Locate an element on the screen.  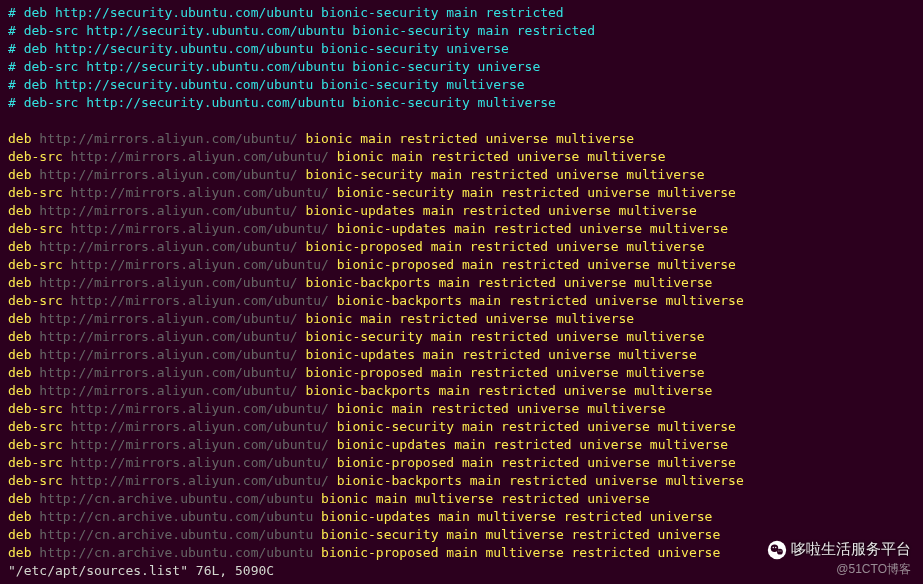
sub-watermark: @51CTO博客 is located at coordinates (874, 569).